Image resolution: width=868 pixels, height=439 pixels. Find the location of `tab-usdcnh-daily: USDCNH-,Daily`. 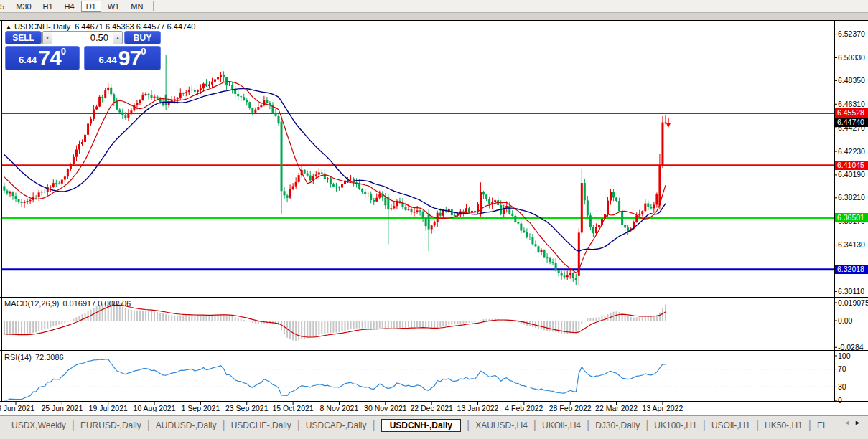

tab-usdcnh-daily: USDCNH-,Daily is located at coordinates (421, 425).